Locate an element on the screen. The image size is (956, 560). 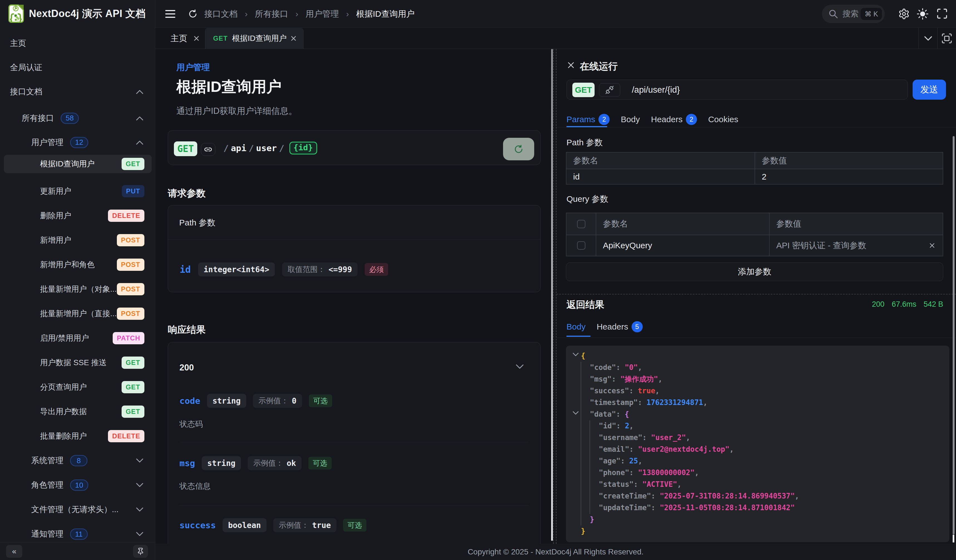
response-json-viewer: {"code": "0","msg": "操作成功","success": tr… is located at coordinates (758, 444).